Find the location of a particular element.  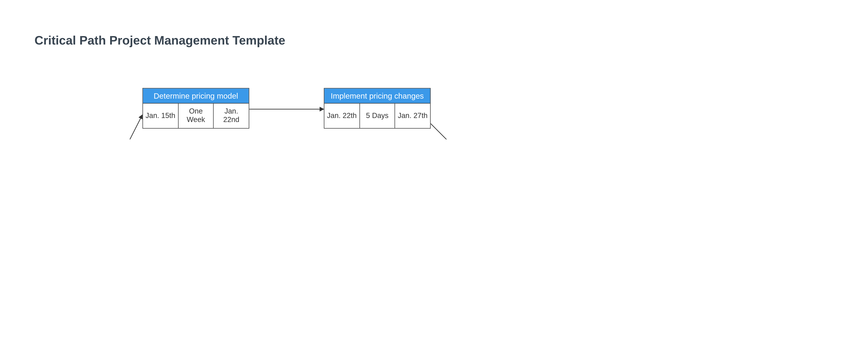

task-start-cell: Jan. 15th is located at coordinates (161, 116).